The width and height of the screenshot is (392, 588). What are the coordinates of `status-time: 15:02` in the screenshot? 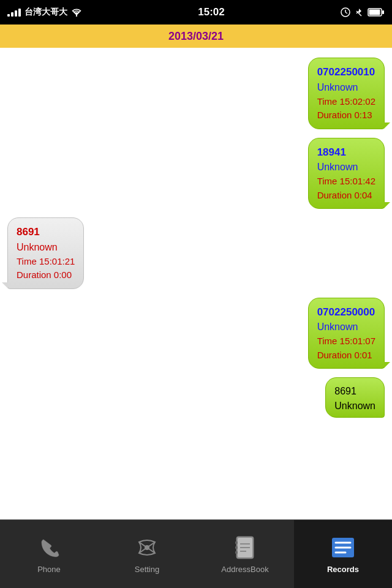 It's located at (211, 12).